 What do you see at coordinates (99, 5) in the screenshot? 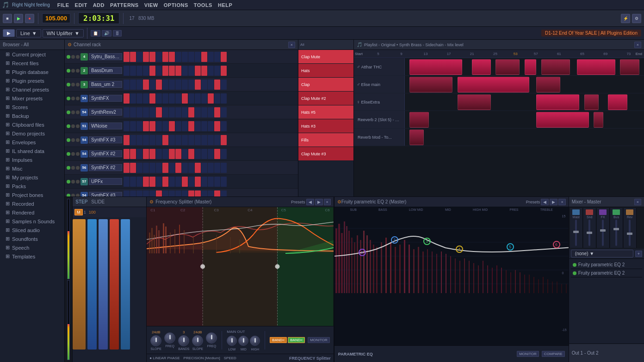
I see `menu-item-add: ADD` at bounding box center [99, 5].